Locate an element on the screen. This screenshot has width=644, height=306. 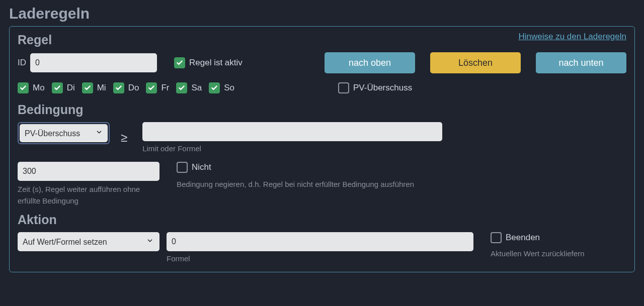
finish-label: Beenden is located at coordinates (523, 238).